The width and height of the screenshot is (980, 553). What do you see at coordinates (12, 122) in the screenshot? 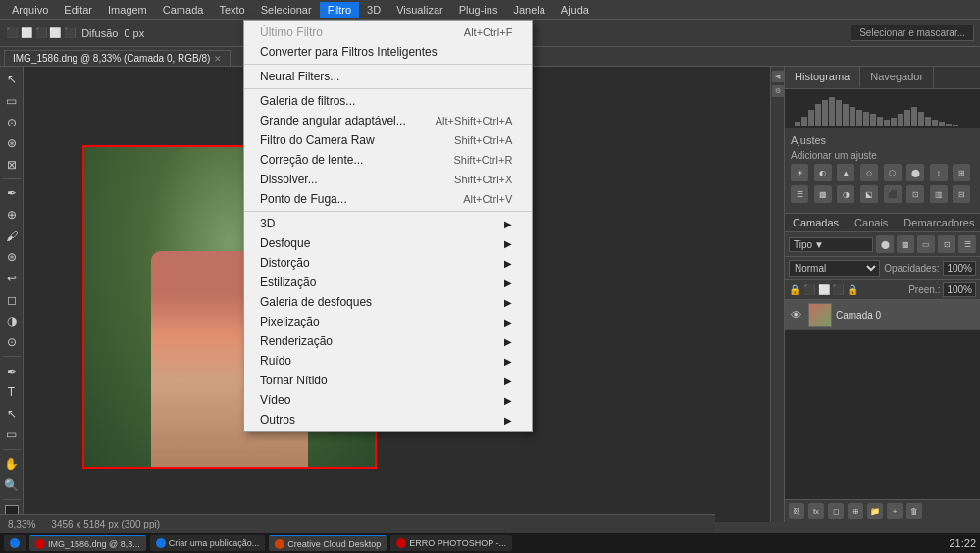
I see `tool-lasso: ⊙` at bounding box center [12, 122].